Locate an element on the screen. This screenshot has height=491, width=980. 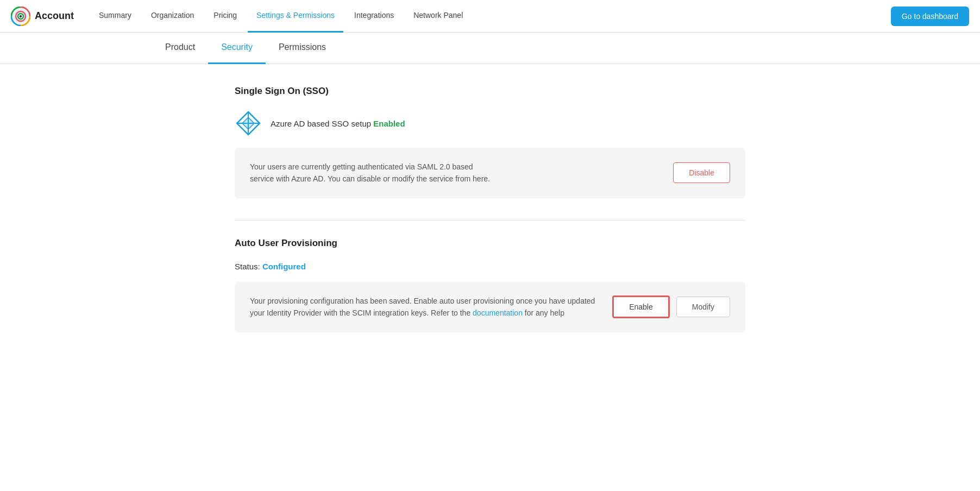
sso-section: Single Sign On (SSO) Azure AD based SSO … is located at coordinates (490, 142).